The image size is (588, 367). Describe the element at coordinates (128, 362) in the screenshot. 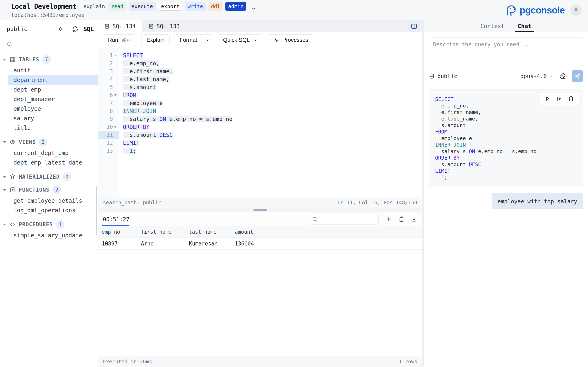

I see `execution-time: Executed in 26ms` at that location.